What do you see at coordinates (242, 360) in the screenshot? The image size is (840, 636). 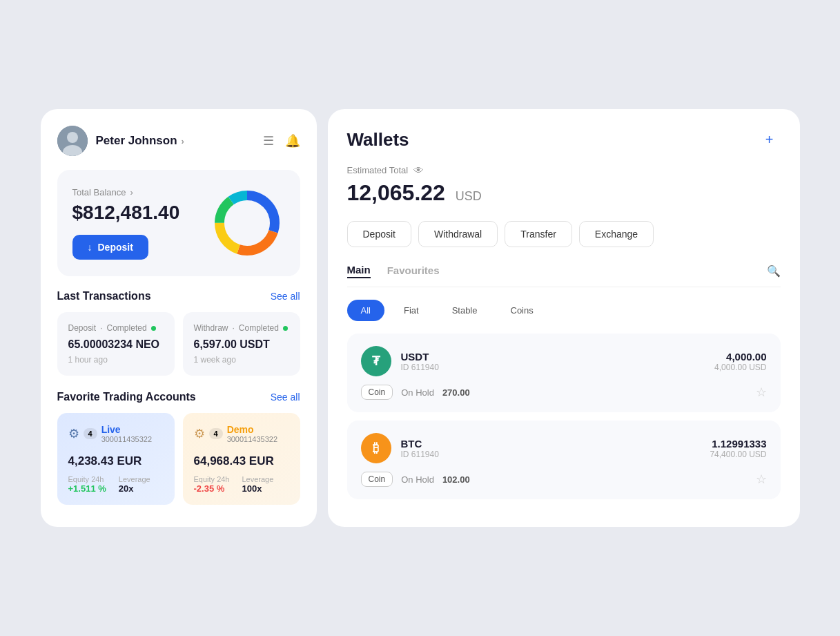 I see `tx-time-1: 1 week ago` at bounding box center [242, 360].